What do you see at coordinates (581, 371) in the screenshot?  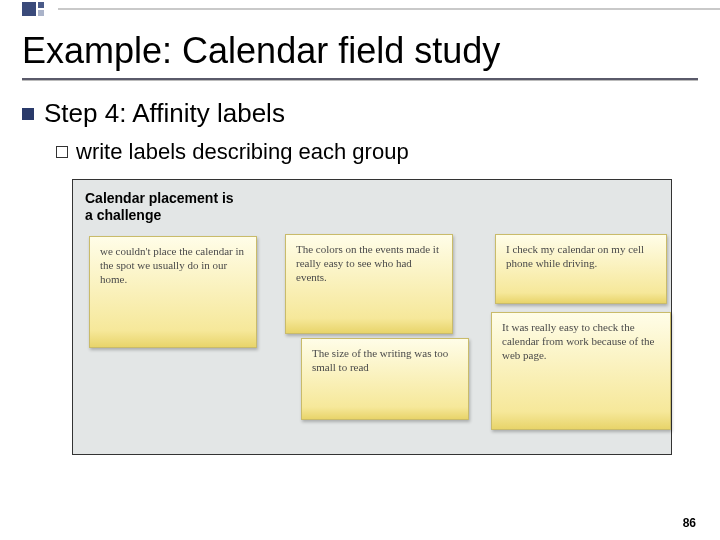 I see `sticky-note: It was really easy to check the calendar…` at bounding box center [581, 371].